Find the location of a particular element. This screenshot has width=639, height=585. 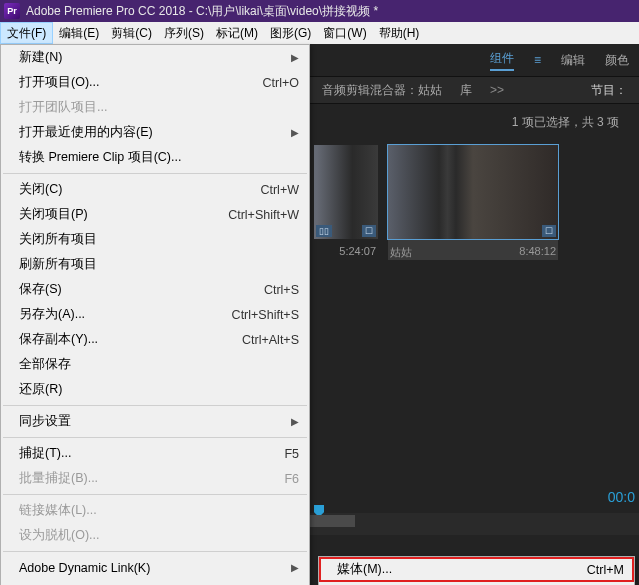

audio-video-badge-icon: ▯▯ is located at coordinates (324, 231).